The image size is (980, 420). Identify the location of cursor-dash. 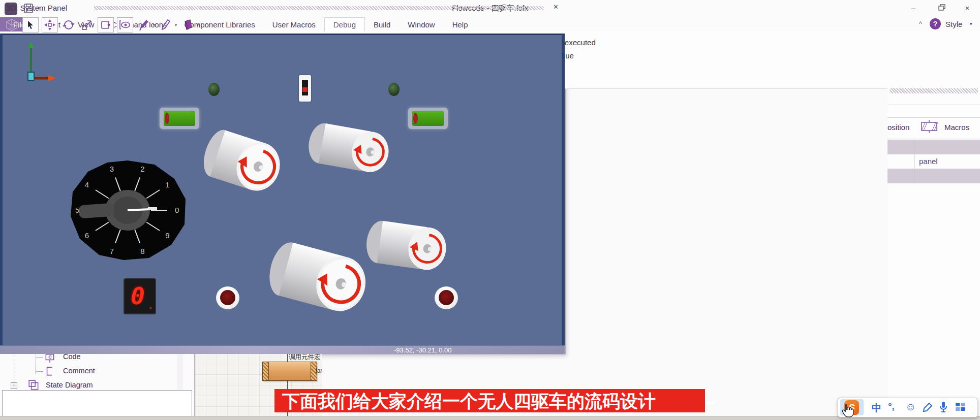
(710, 403).